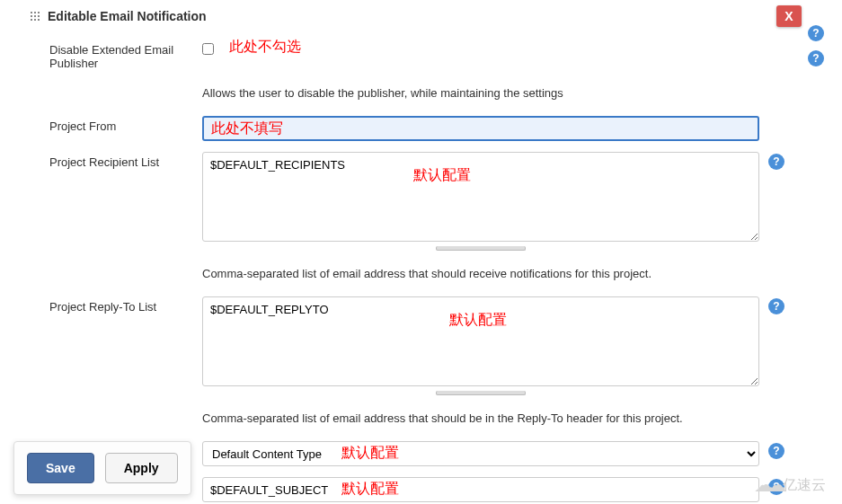 This screenshot has height=504, width=842. What do you see at coordinates (421, 17) in the screenshot?
I see `section-header: Editable Email Notification` at bounding box center [421, 17].